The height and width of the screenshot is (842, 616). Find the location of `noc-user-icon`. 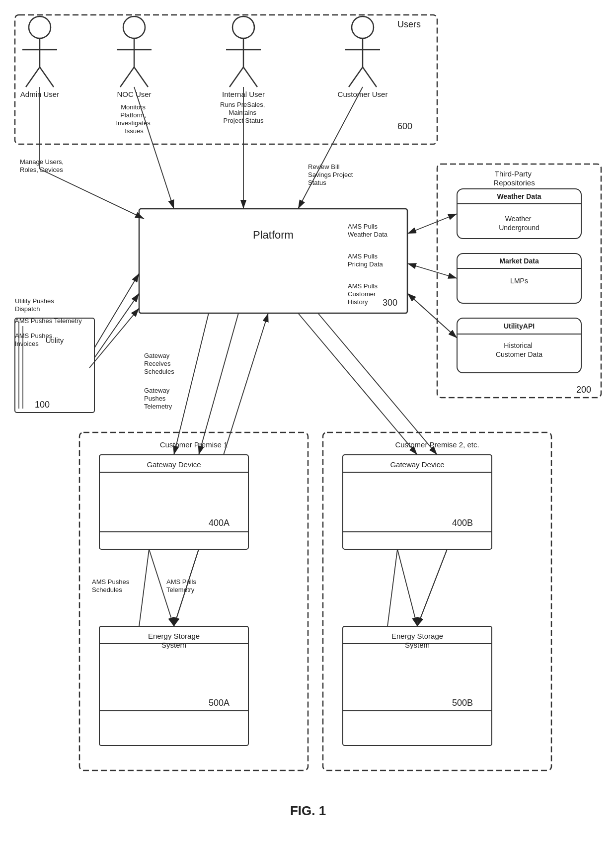

noc-user-icon is located at coordinates (134, 52).